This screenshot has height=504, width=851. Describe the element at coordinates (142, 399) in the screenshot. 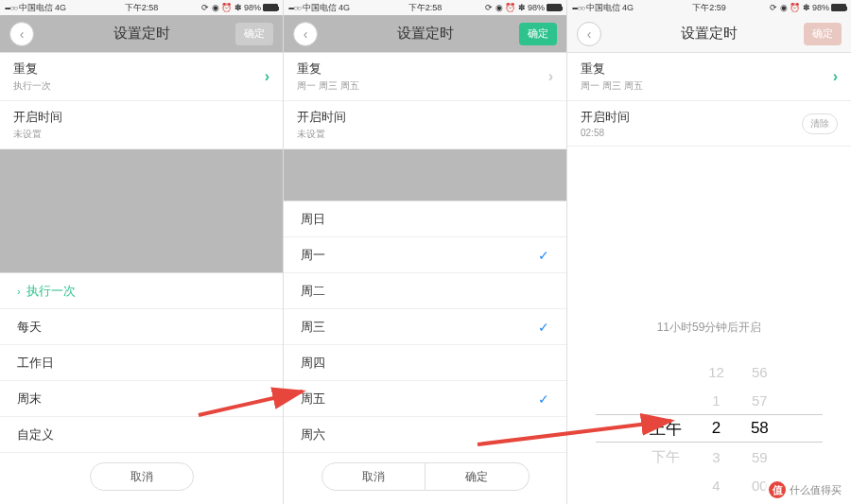

I see `option-weekend: 周末` at that location.